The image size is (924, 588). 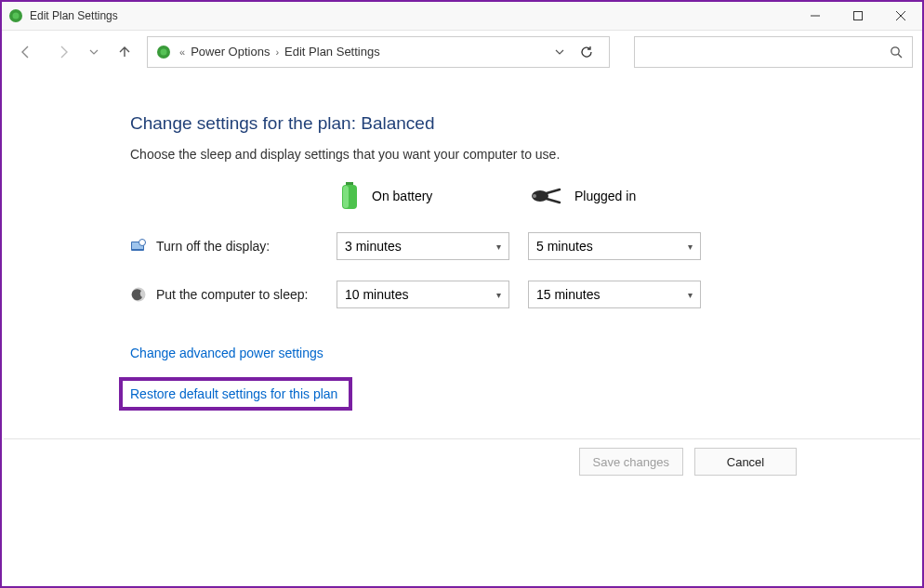 I want to click on titlebar: Edit Plan Settings, so click(x=462, y=17).